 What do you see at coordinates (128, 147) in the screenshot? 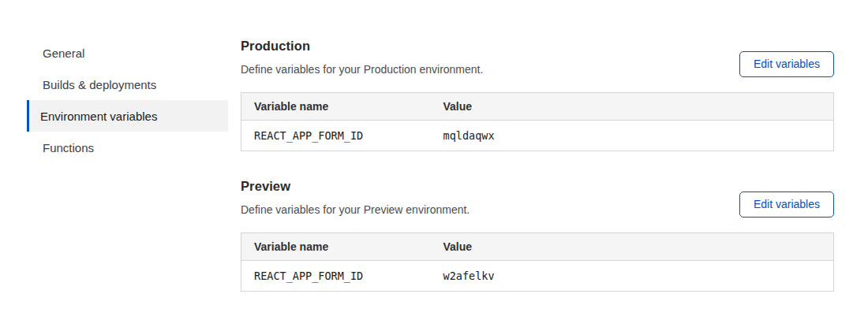
I see `sidebar-item-functions: Functions` at bounding box center [128, 147].